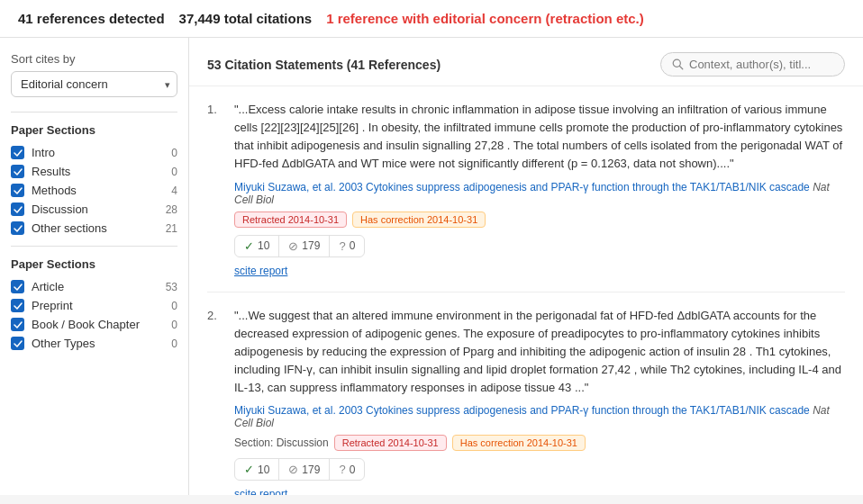 The height and width of the screenshot is (504, 863). What do you see at coordinates (171, 287) in the screenshot?
I see `filter-count: 53` at bounding box center [171, 287].